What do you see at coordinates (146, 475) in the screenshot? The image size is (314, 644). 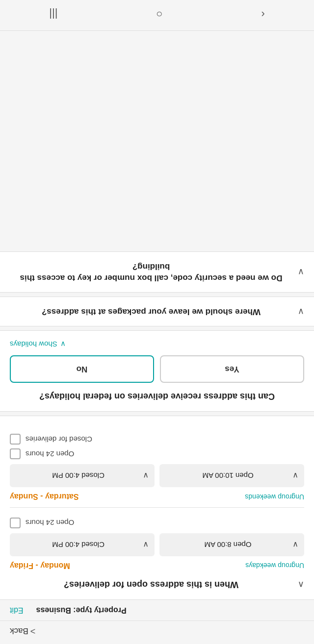 I see `ss-close-chevron-icon: ∨` at bounding box center [146, 475].